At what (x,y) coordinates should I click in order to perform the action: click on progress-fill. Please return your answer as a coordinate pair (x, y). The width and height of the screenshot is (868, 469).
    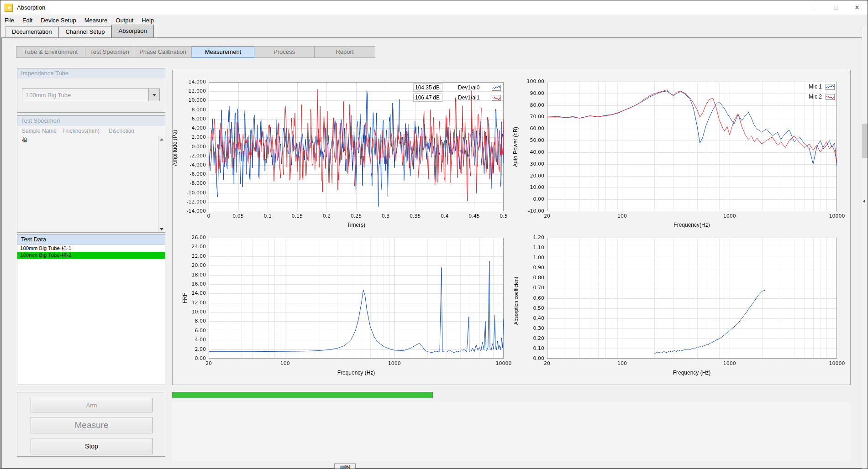
    Looking at the image, I should click on (302, 395).